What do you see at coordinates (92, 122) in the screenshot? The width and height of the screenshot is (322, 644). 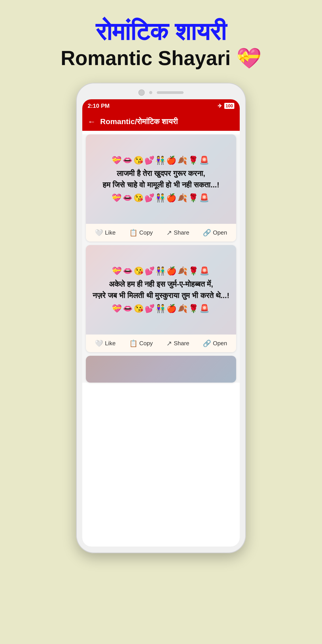 I see `back-button: ←` at bounding box center [92, 122].